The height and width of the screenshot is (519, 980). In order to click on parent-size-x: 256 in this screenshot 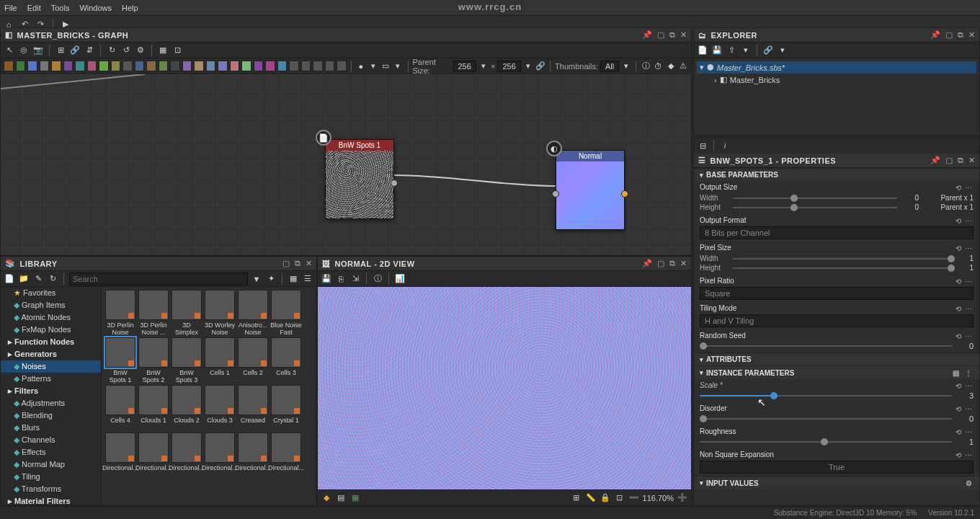, I will do `click(465, 66)`.